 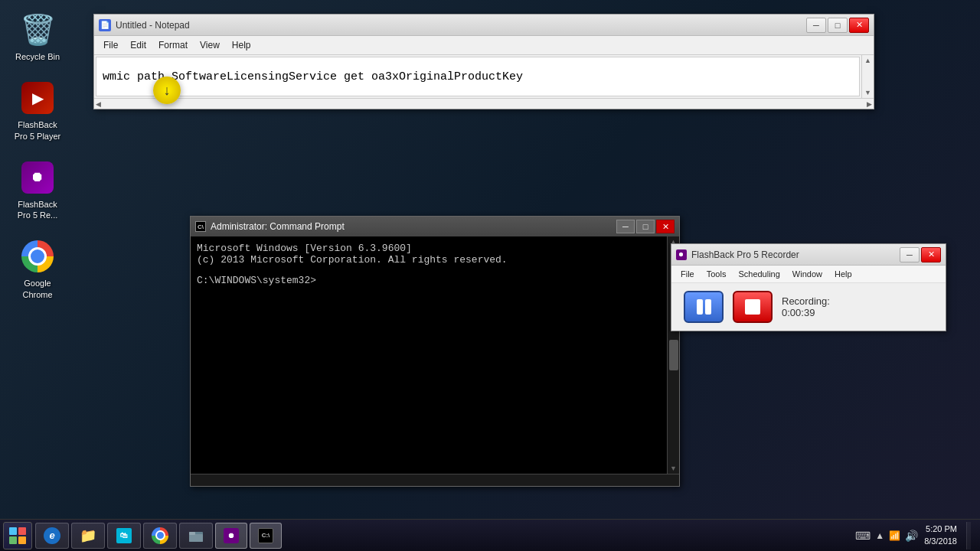 I want to click on recorder-window: ⏺ FlashBack Pro 5 Recorder ─ ✕ File Tool…, so click(x=808, y=288).